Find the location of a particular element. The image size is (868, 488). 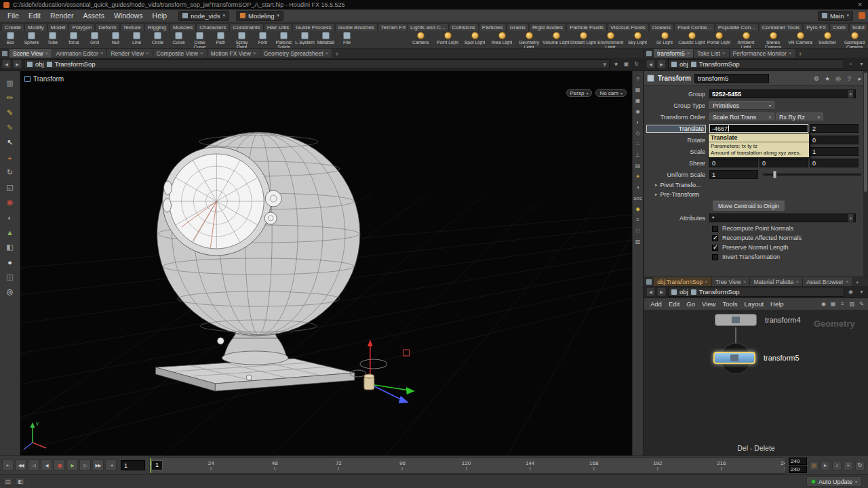

network-menu-item: Edit is located at coordinates (674, 304).